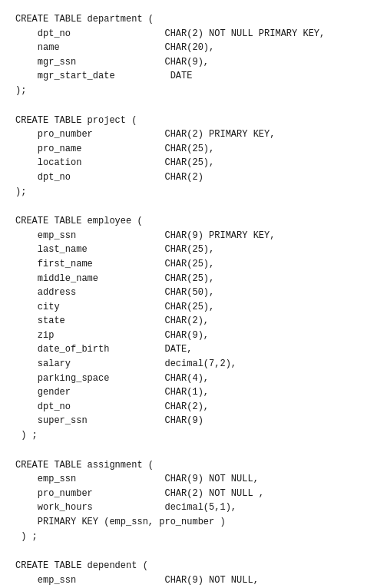 This screenshot has height=588, width=387. I want to click on department-code: CREATE TABLE department ( dpt_no CHAR(2)…, so click(194, 55).